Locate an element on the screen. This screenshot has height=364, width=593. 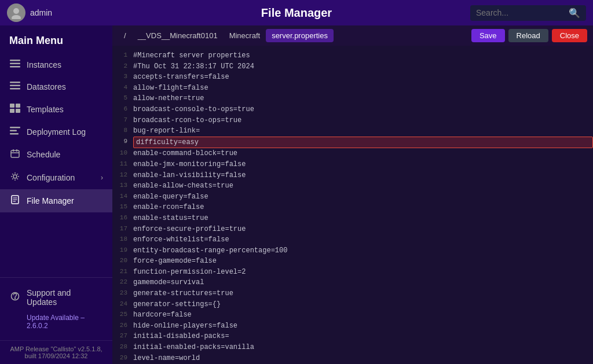
line-content: difficulty=easy is located at coordinates (363, 142).